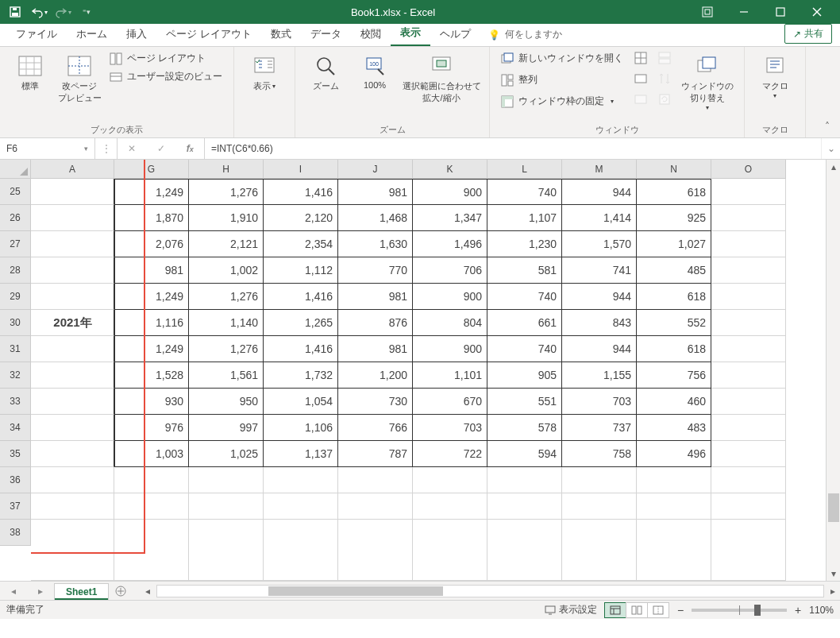 Image resolution: width=840 pixels, height=638 pixels. I want to click on cell: 976, so click(152, 427).